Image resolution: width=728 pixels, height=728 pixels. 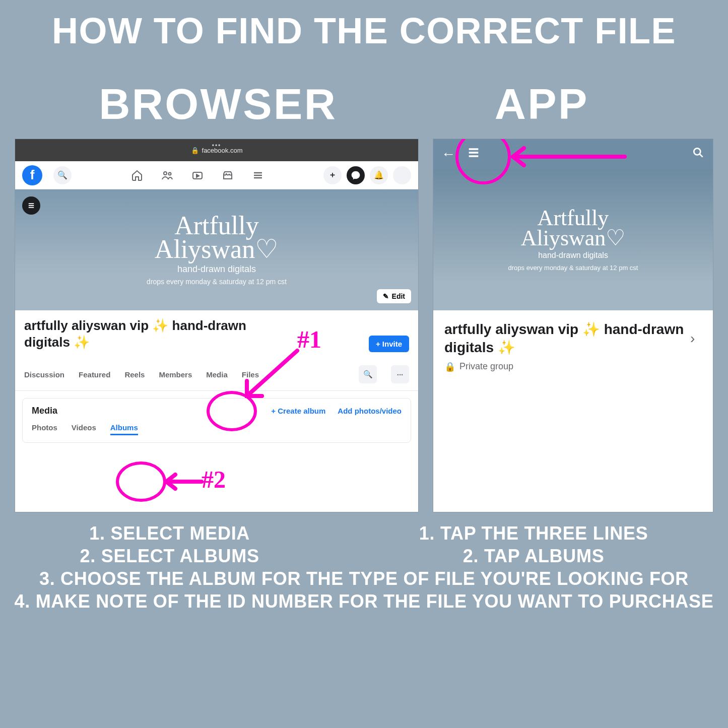 What do you see at coordinates (175, 375) in the screenshot?
I see `tab-members: Members` at bounding box center [175, 375].